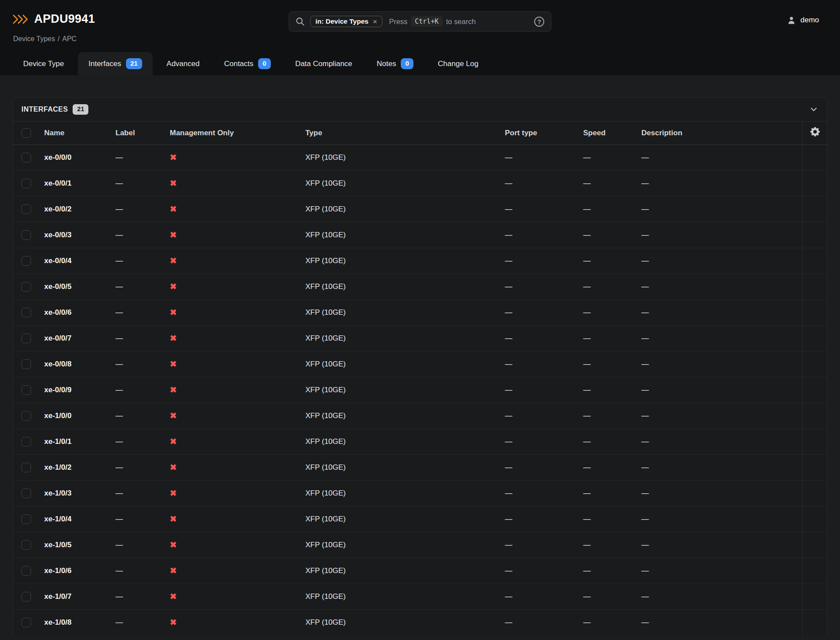 The image size is (840, 640). What do you see at coordinates (791, 20) in the screenshot?
I see `user-icon` at bounding box center [791, 20].